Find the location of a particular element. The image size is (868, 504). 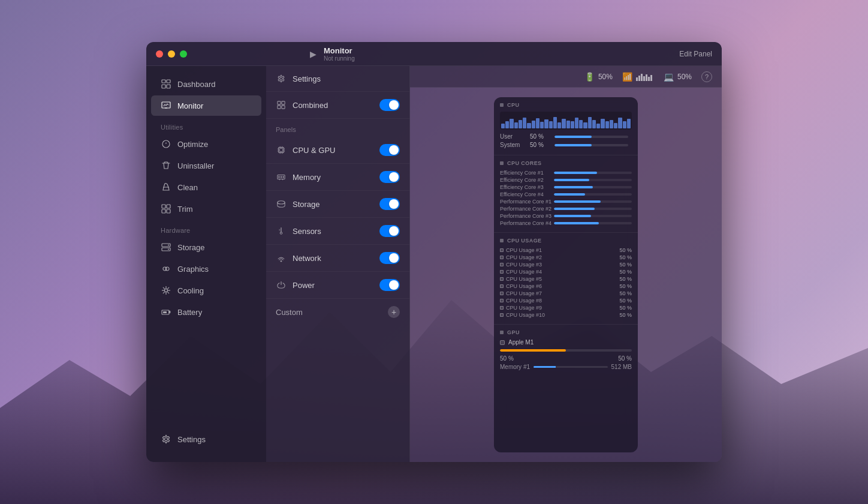

combined-item: Combined is located at coordinates (338, 106).